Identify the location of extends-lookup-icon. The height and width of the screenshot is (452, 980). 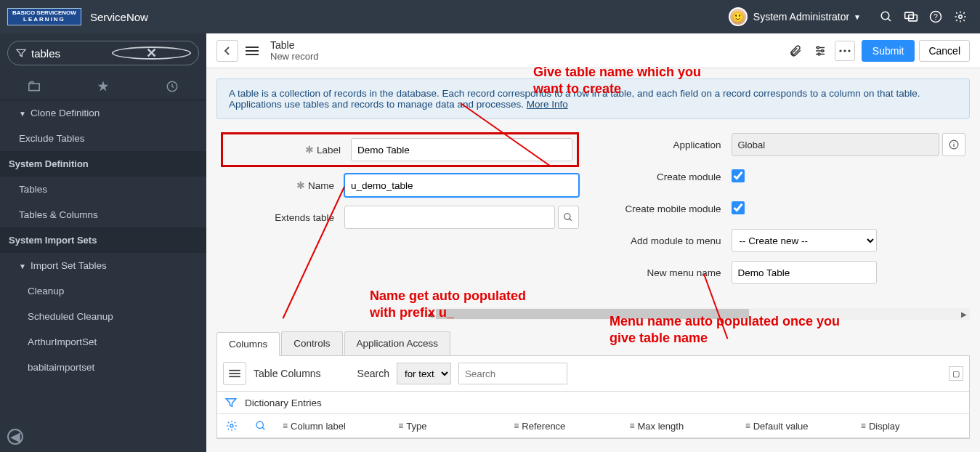
(568, 217).